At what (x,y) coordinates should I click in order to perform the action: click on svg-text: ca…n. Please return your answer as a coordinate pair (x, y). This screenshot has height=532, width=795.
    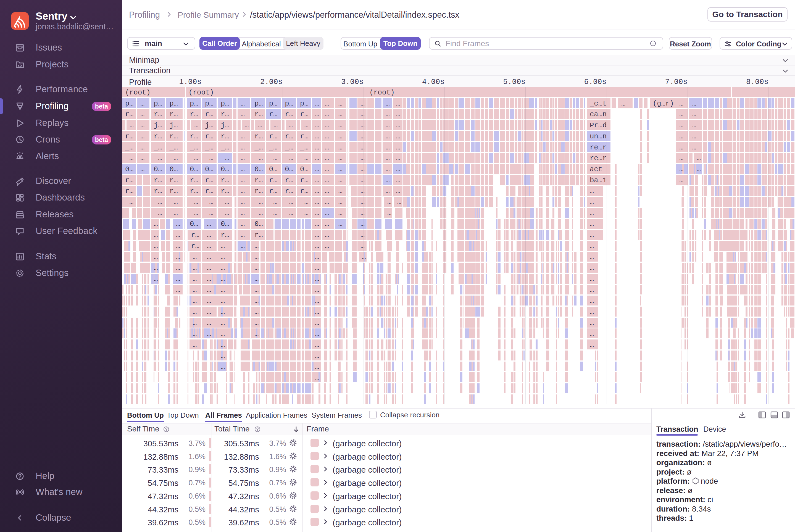
    Looking at the image, I should click on (598, 115).